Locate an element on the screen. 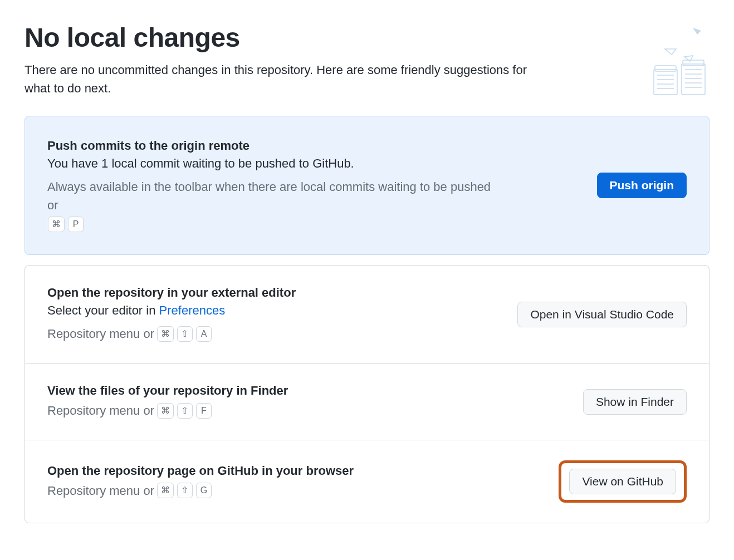  kbd-a: A is located at coordinates (204, 334).